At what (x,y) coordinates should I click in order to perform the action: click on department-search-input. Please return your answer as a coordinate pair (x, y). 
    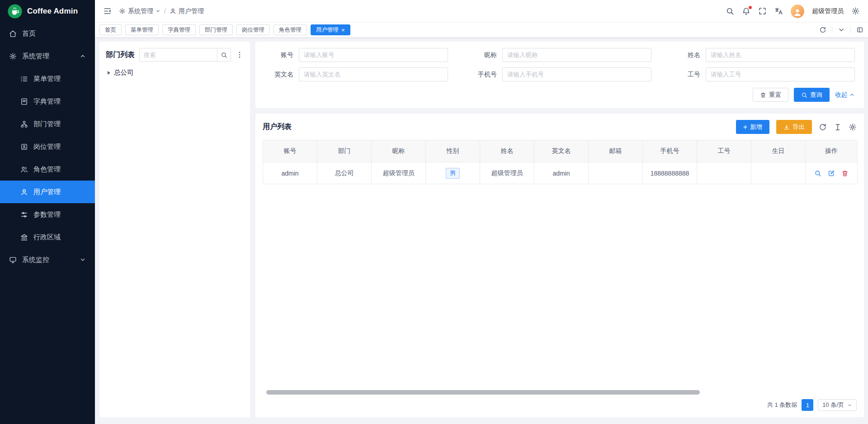
    Looking at the image, I should click on (178, 55).